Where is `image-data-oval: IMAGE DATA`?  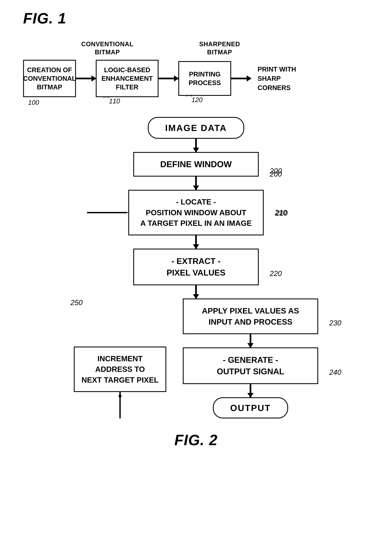 image-data-oval: IMAGE DATA is located at coordinates (196, 128).